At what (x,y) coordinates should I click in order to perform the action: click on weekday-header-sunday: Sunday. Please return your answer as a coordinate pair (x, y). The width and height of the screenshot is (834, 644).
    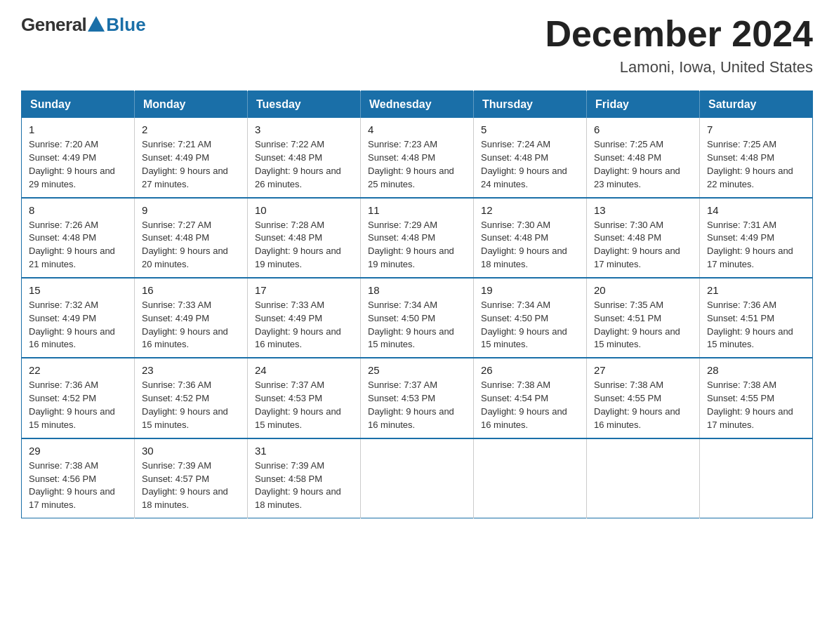
    Looking at the image, I should click on (79, 105).